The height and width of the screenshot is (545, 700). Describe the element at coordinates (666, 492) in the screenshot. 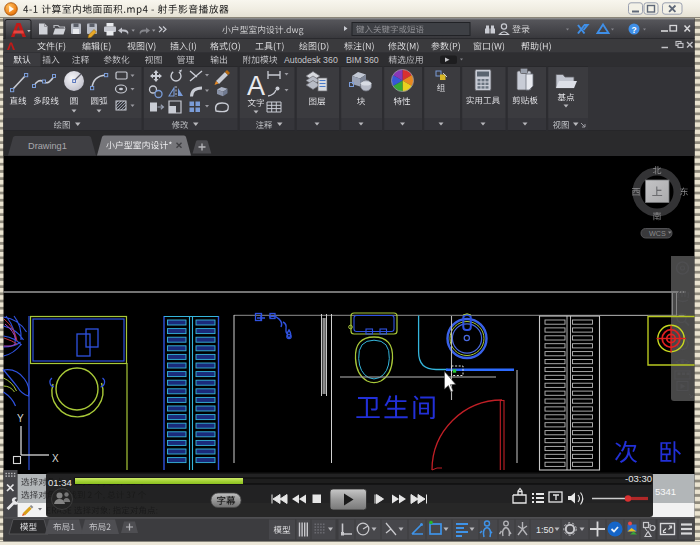

I see `svg-text: 5341` at that location.